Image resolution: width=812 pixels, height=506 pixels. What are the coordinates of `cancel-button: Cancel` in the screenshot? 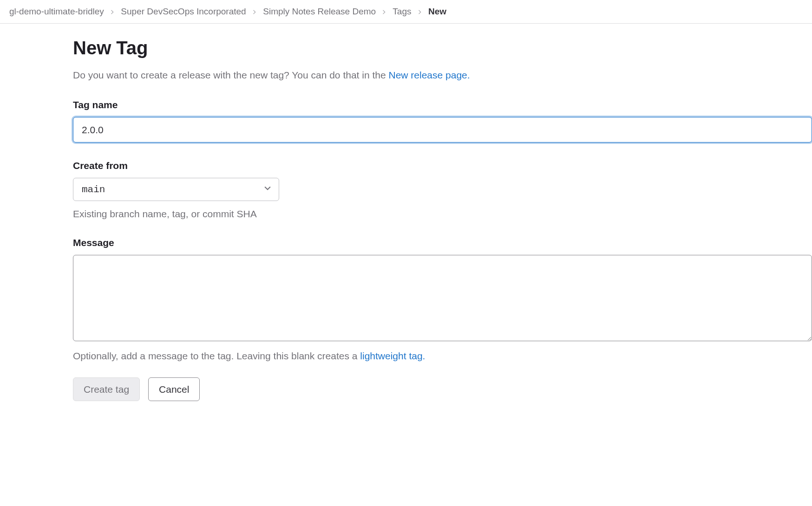 It's located at (174, 389).